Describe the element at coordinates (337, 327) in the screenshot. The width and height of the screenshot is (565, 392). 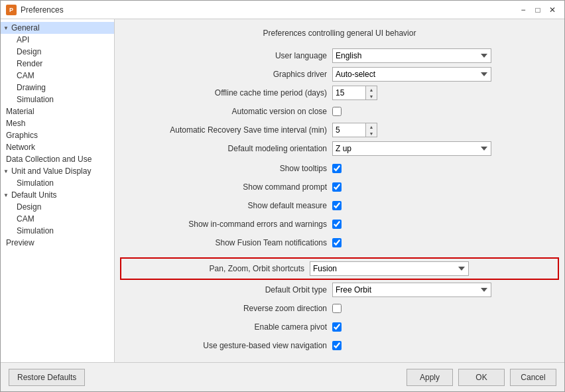
I see `enable-camera-checkbox` at that location.